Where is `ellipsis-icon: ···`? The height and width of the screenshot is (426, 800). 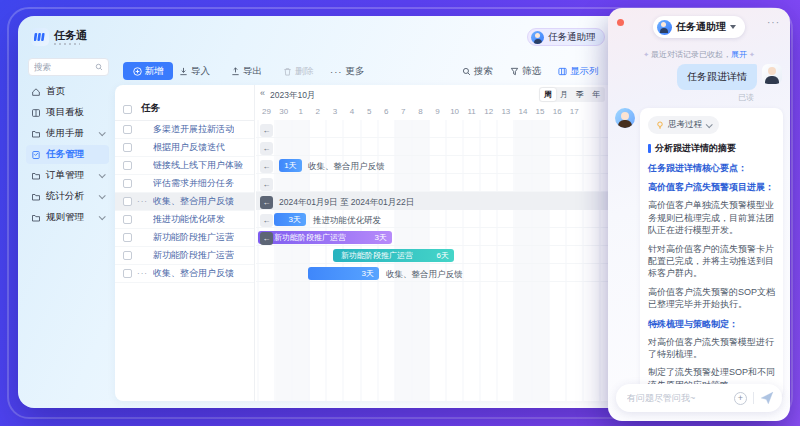
ellipsis-icon: ··· is located at coordinates (336, 72).